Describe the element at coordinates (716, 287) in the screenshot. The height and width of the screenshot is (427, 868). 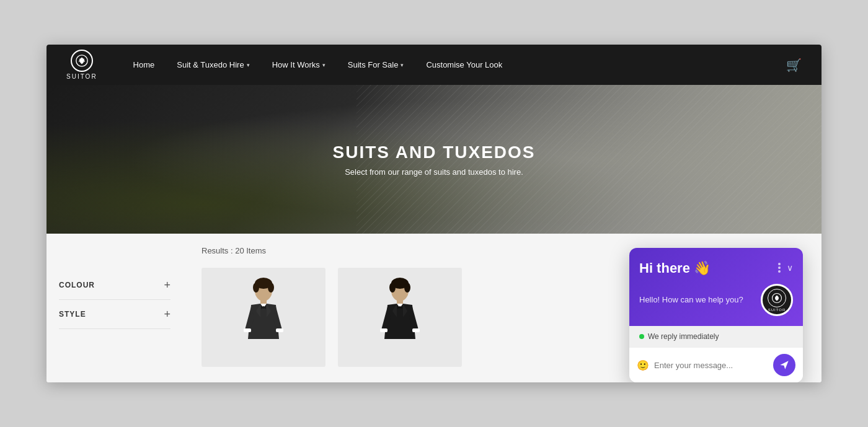
I see `chat-header: Hi there 👋 ∨ Hello! How can we help you?` at that location.